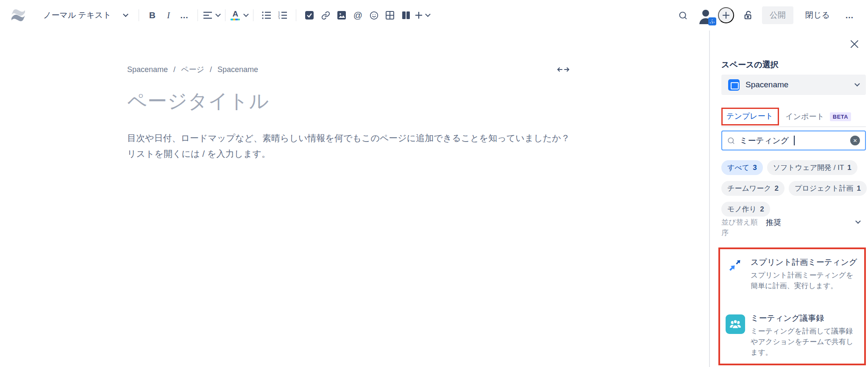 The image size is (868, 367). I want to click on template-item-meeting-notes: ミーティング議事録 ミーティングを計画して議事録やアクションをチームで共有します…, so click(792, 335).